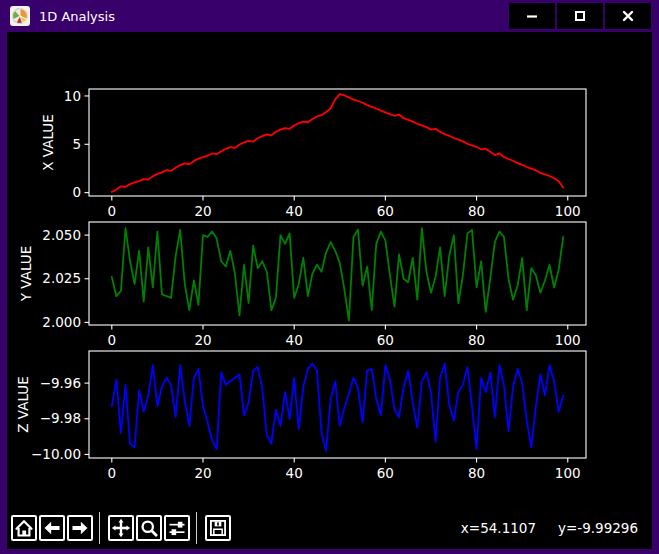 Image resolution: width=659 pixels, height=554 pixels. I want to click on y-tick-label: 5, so click(76, 144).